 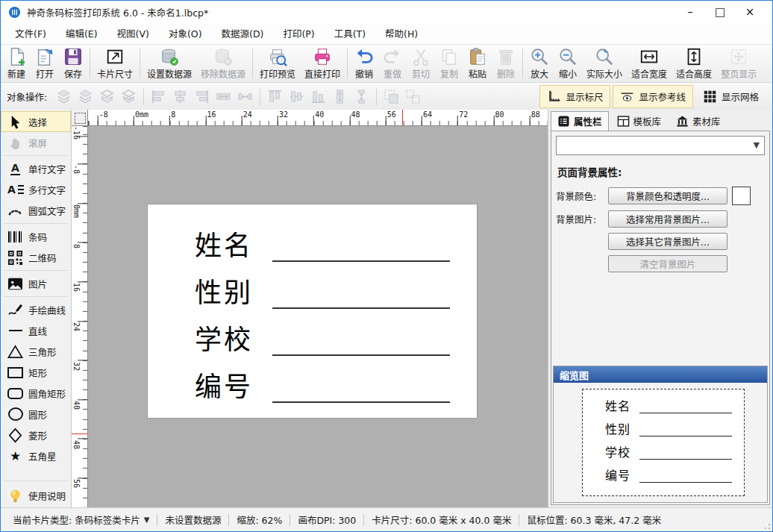 What do you see at coordinates (668, 195) in the screenshot?
I see `background-color-button: 背景颜色和透明度...` at bounding box center [668, 195].